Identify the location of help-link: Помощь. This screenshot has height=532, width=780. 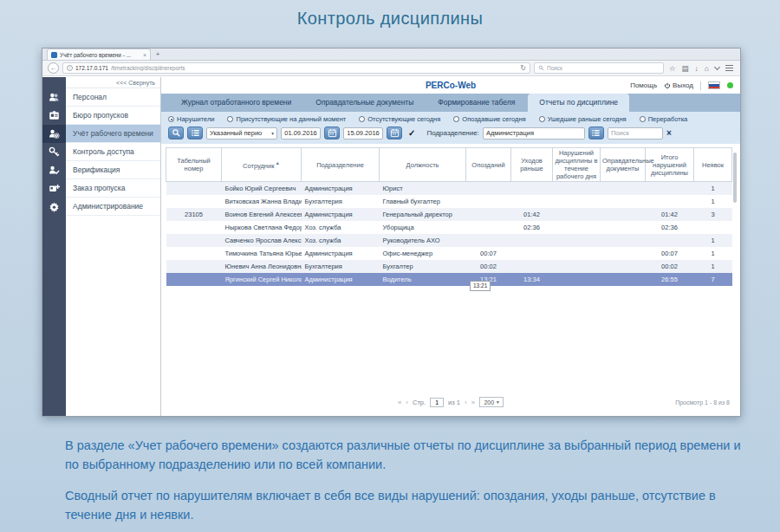
(643, 85).